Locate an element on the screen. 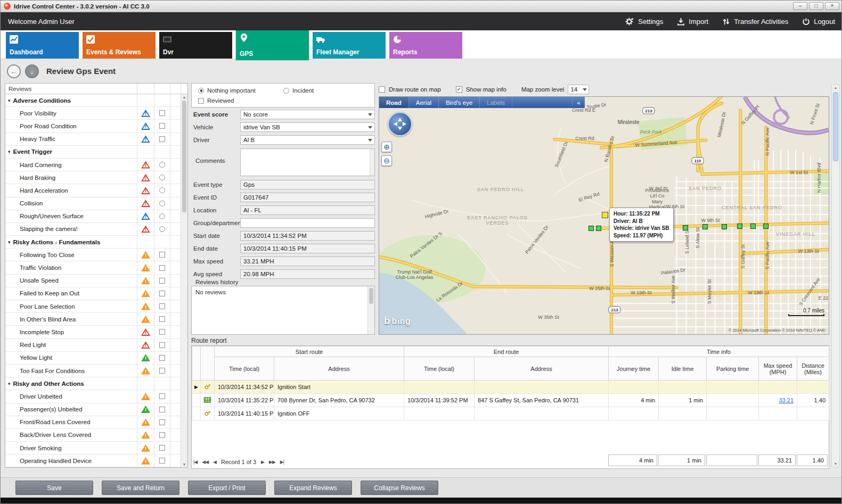 The width and height of the screenshot is (842, 504). review-item-hard-cornering: Hard Cornering! is located at coordinates (93, 165).